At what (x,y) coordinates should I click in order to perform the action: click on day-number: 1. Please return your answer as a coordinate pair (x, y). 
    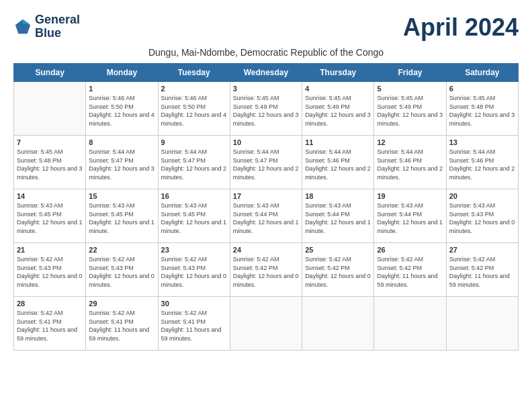
    Looking at the image, I should click on (122, 89).